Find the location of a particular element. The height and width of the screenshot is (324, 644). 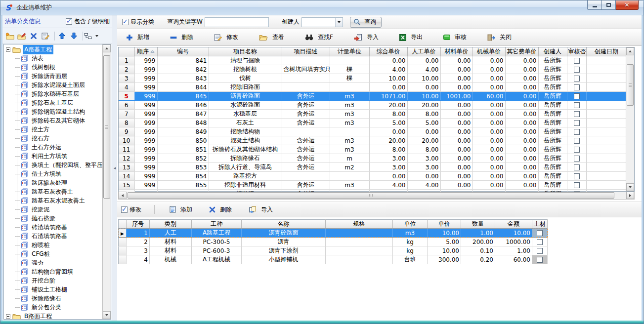

cell-qty: 0.10 is located at coordinates (478, 251).